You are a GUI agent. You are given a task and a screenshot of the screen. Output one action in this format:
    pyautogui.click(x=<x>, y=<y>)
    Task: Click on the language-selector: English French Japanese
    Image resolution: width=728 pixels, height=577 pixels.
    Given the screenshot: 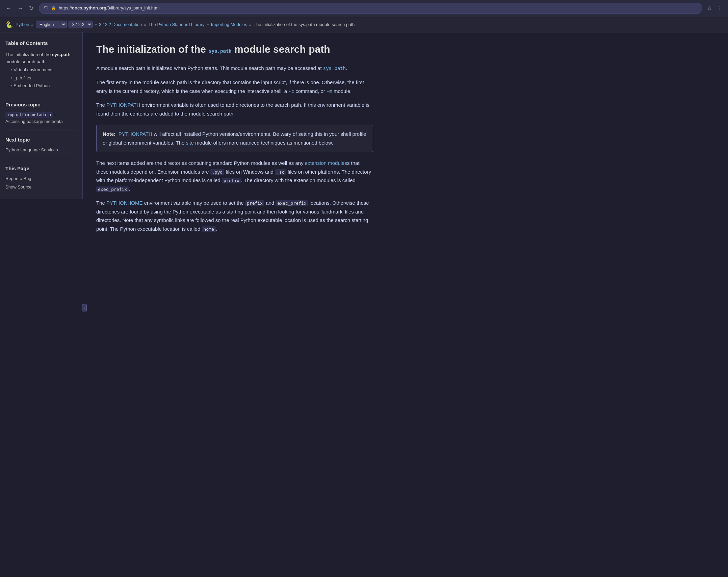 What is the action you would take?
    pyautogui.click(x=51, y=24)
    